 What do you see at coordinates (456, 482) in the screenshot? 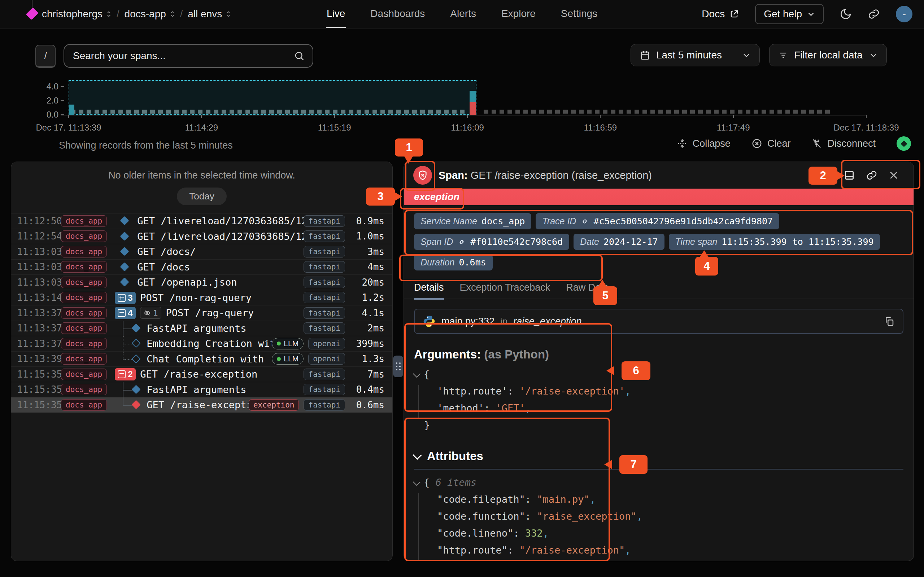
I see `attributes-item-count: 6 items` at bounding box center [456, 482].